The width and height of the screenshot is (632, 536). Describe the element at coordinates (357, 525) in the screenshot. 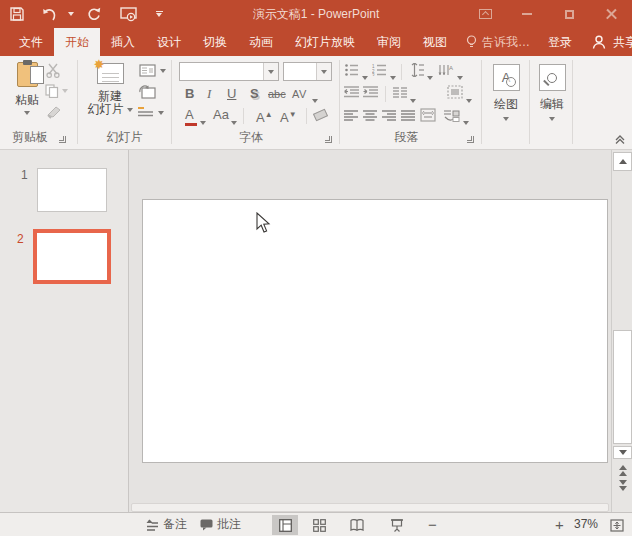

I see `reading-view-button` at that location.